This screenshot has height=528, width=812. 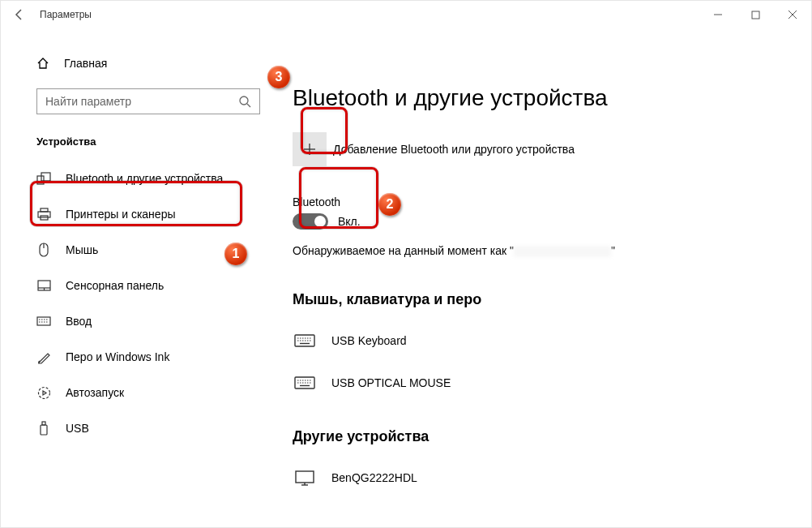 What do you see at coordinates (148, 178) in the screenshot?
I see `sidebar-item-bluetooth: Bluetooth и другие устройства` at bounding box center [148, 178].